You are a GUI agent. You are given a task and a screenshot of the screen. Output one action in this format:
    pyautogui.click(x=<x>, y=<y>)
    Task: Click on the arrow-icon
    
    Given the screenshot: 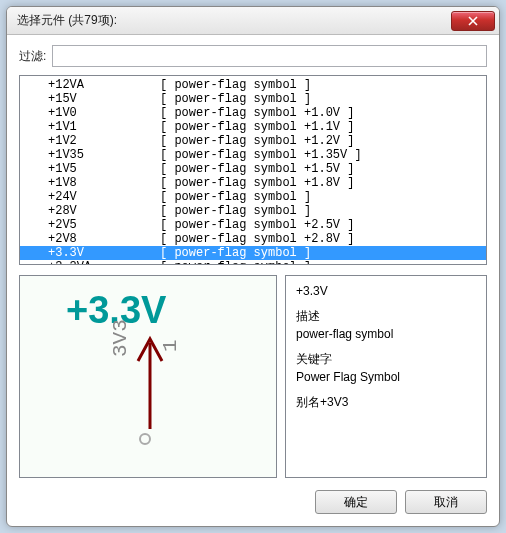 What is the action you would take?
    pyautogui.click(x=150, y=383)
    